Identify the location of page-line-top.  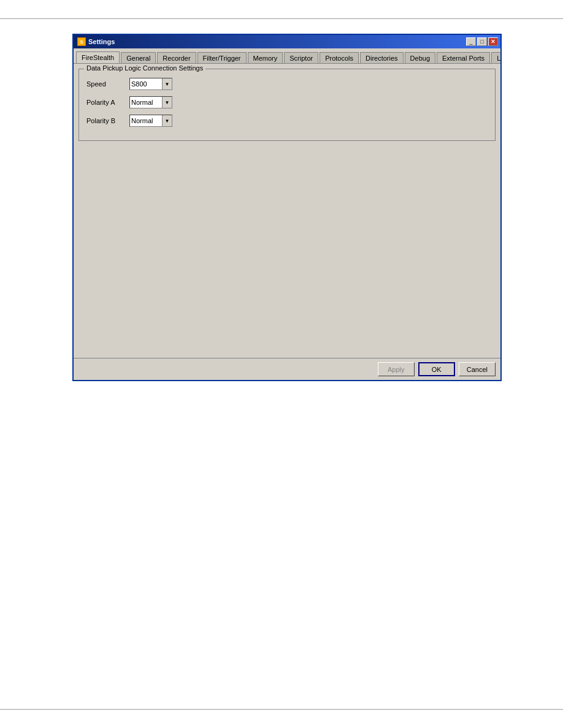
(282, 18).